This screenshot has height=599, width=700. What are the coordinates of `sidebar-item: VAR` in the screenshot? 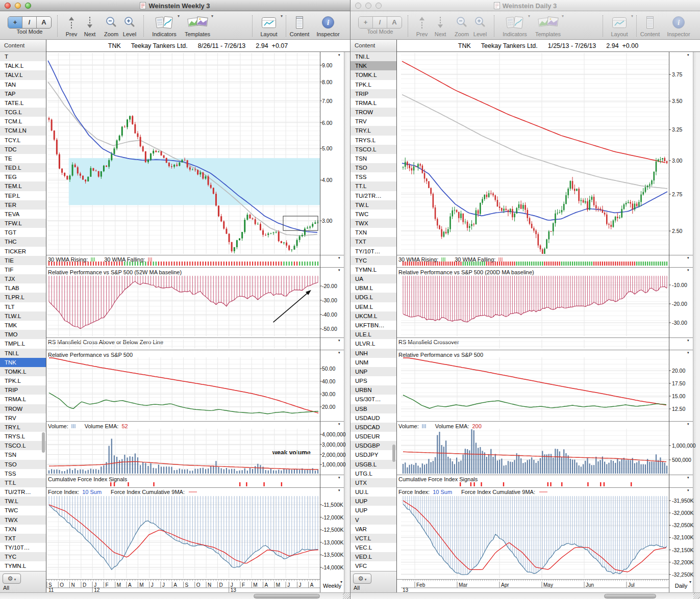 It's located at (373, 529).